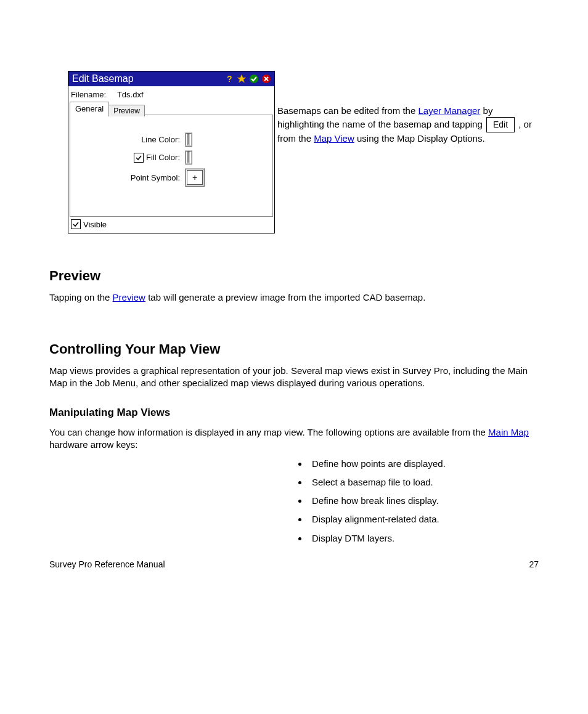 This screenshot has width=588, height=714. I want to click on star-icon, so click(242, 79).